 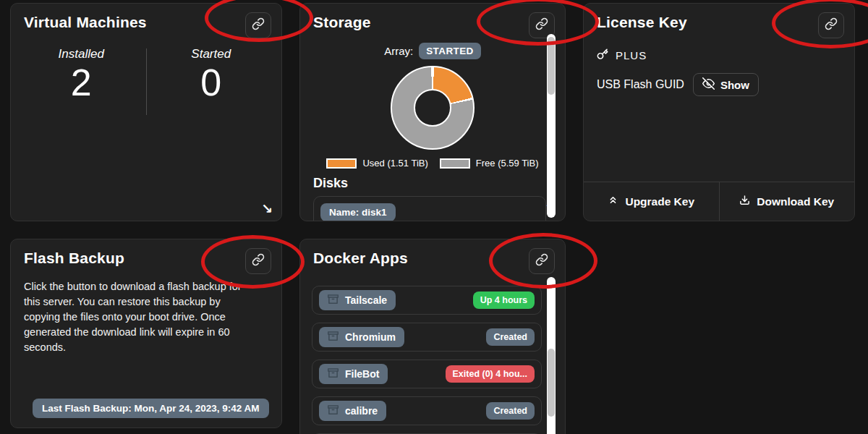 What do you see at coordinates (551, 356) in the screenshot?
I see `docker-scrollbar` at bounding box center [551, 356].